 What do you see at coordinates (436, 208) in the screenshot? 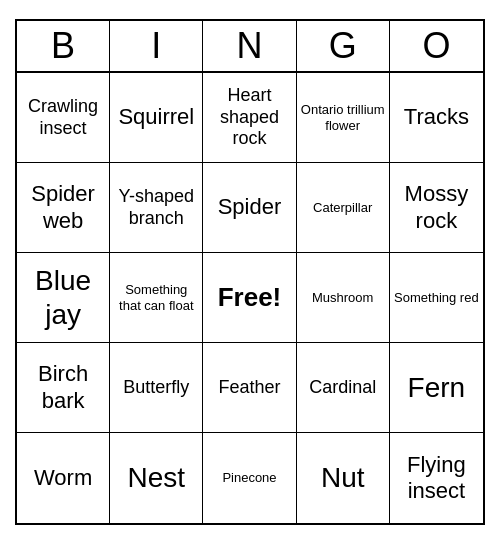
I see `bingo-cell: Mossy rock` at bounding box center [436, 208].